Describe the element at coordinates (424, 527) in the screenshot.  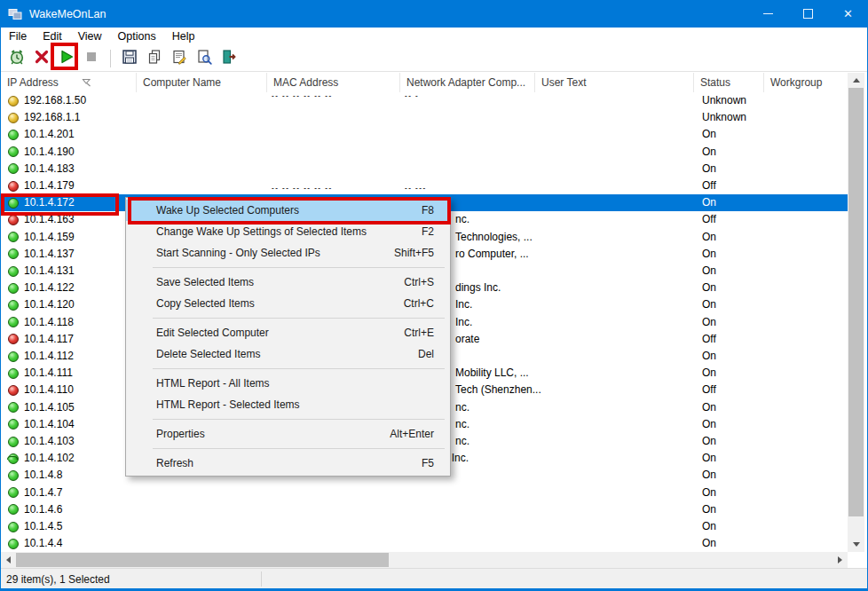
I see `computer-row-10.1.4.5: 10.1.4.5On` at that location.